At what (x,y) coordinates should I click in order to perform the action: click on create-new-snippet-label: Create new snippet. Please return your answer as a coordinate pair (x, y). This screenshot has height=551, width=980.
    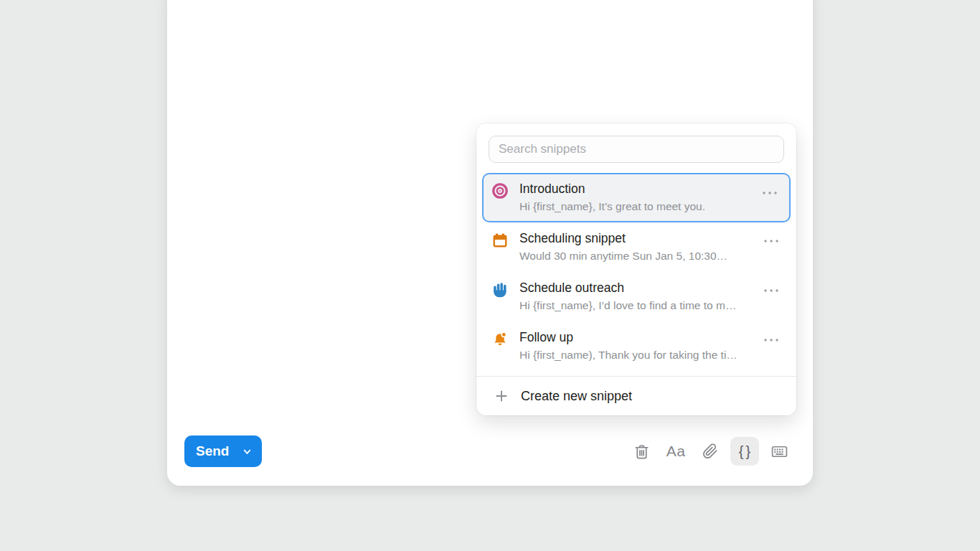
    Looking at the image, I should click on (577, 396).